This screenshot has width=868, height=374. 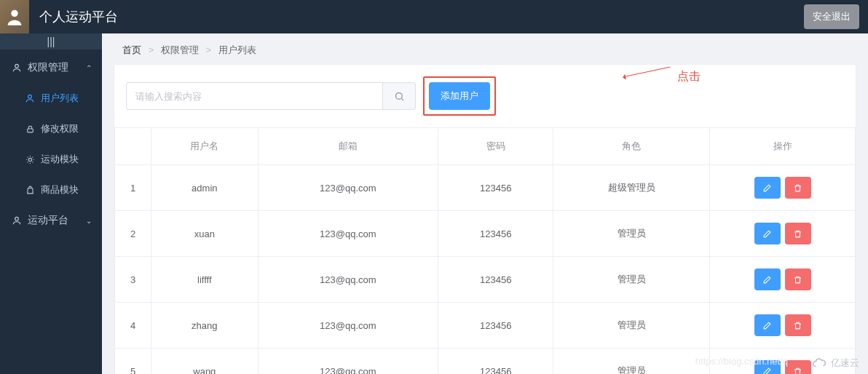 I want to click on table-row: 1admin123@qq.com123456超级管理员, so click(x=485, y=188).